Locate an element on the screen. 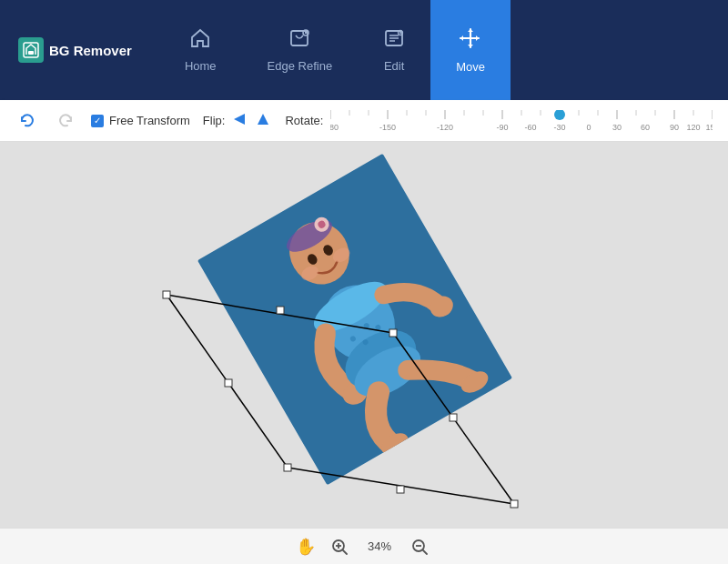  svg-text: -30 is located at coordinates (561, 127).